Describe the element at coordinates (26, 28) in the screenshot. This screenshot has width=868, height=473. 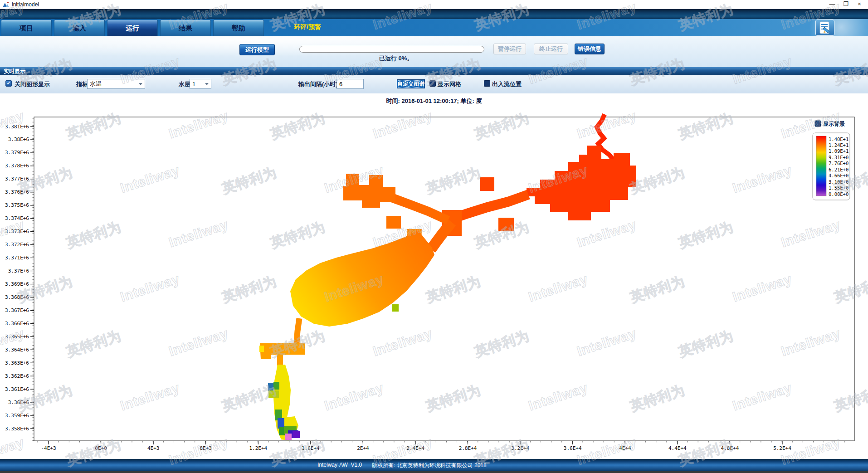
I see `tab-项目: 项目` at that location.